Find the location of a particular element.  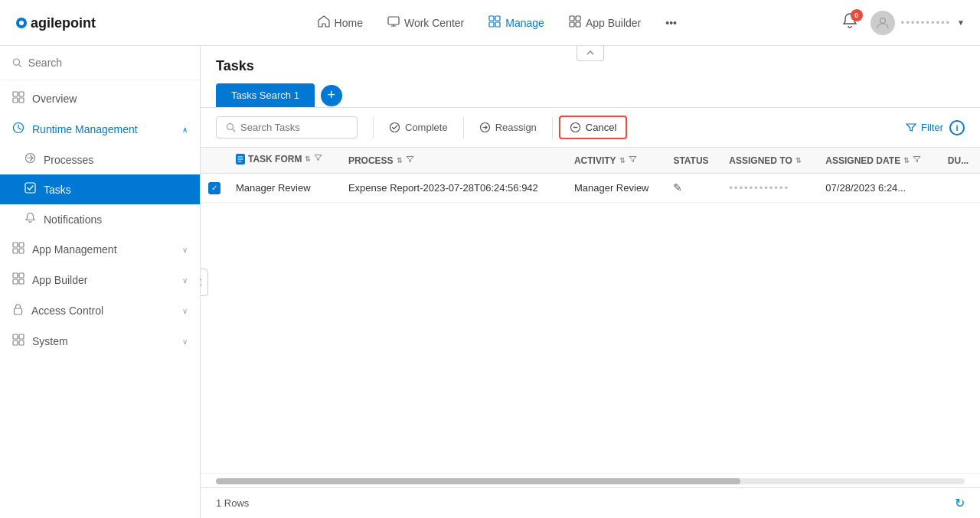

home-icon is located at coordinates (324, 23).